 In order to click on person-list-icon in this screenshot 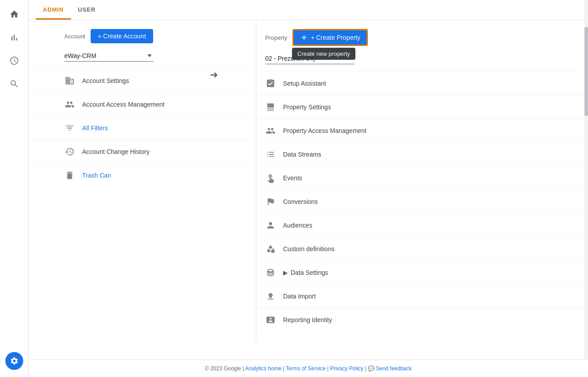, I will do `click(271, 225)`.